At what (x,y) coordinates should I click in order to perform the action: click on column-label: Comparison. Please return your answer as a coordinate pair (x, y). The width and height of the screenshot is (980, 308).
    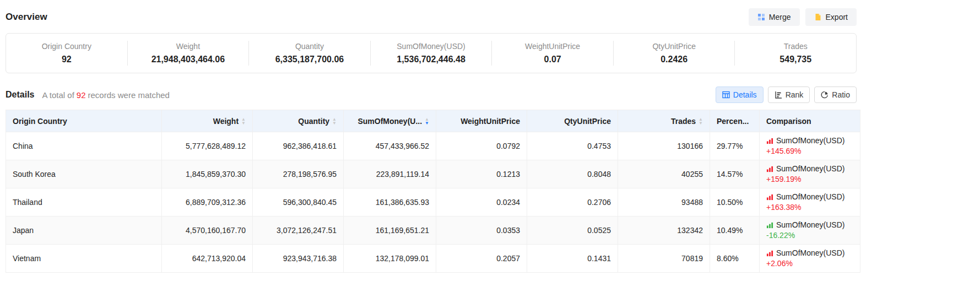
    Looking at the image, I should click on (789, 121).